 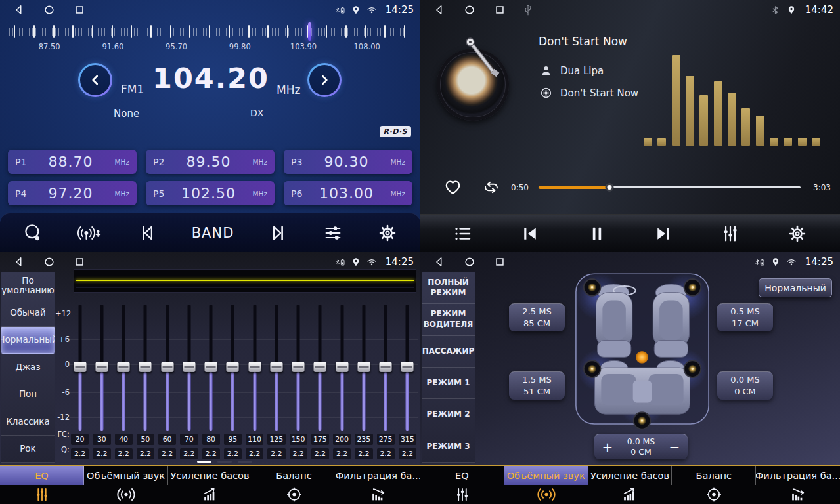 I want to click on preset-button: P390.30MHz, so click(x=348, y=161).